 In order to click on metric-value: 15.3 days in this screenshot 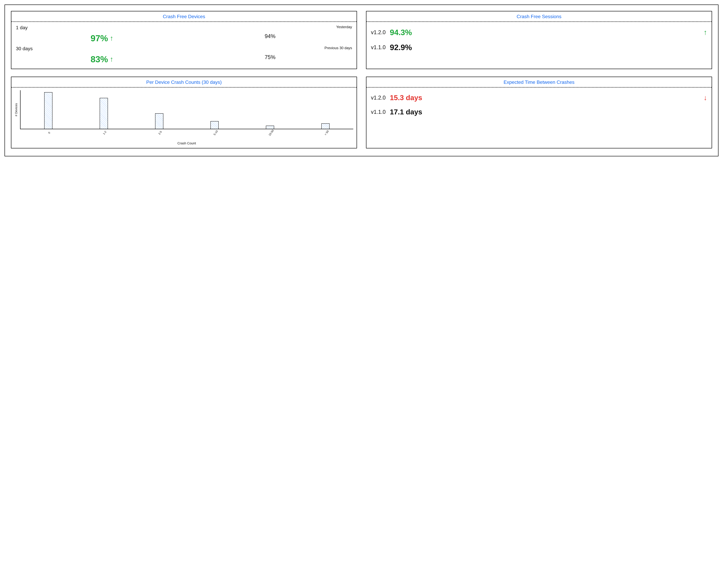, I will do `click(545, 98)`.